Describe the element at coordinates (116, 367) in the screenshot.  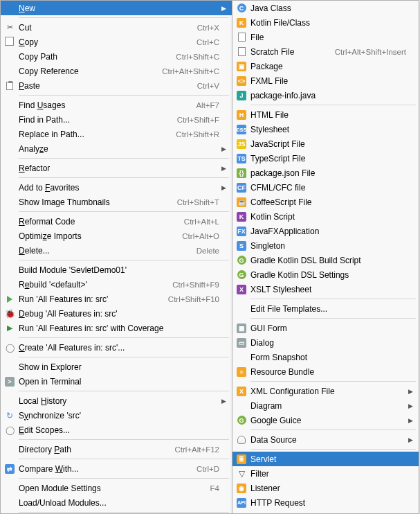
I see `menu-show-explorer: Show in Explorer` at that location.